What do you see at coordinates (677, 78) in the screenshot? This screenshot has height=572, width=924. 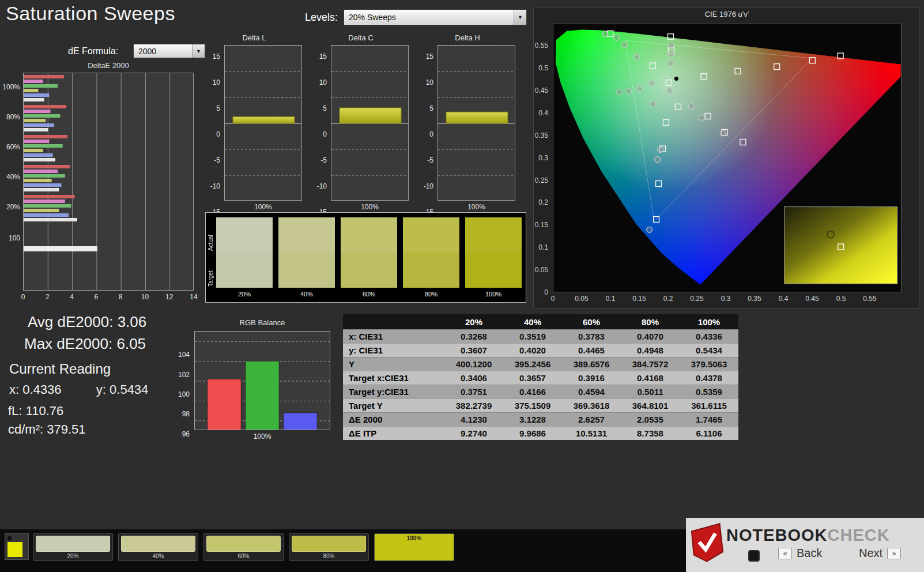 I see `current-point` at bounding box center [677, 78].